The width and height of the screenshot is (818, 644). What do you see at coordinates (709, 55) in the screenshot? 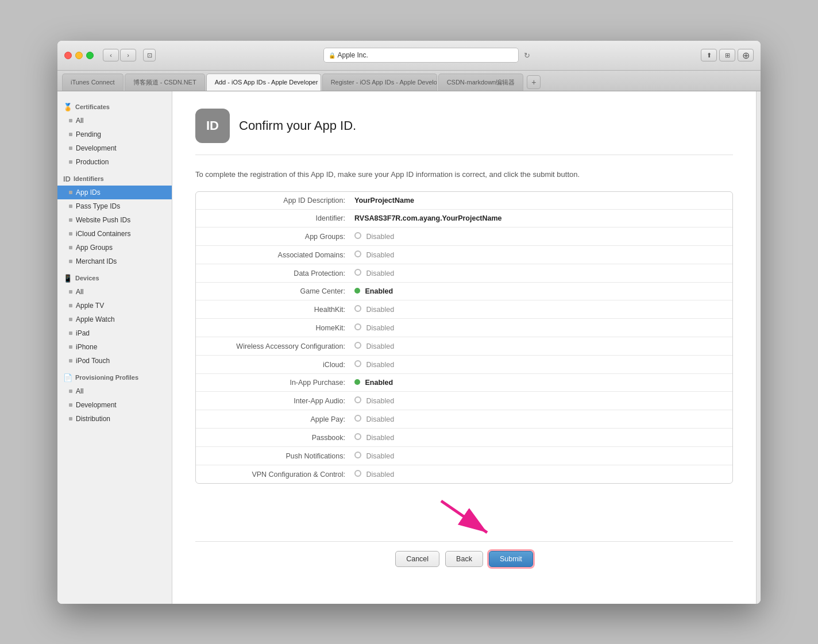
I see `share-button: ⬆` at bounding box center [709, 55].